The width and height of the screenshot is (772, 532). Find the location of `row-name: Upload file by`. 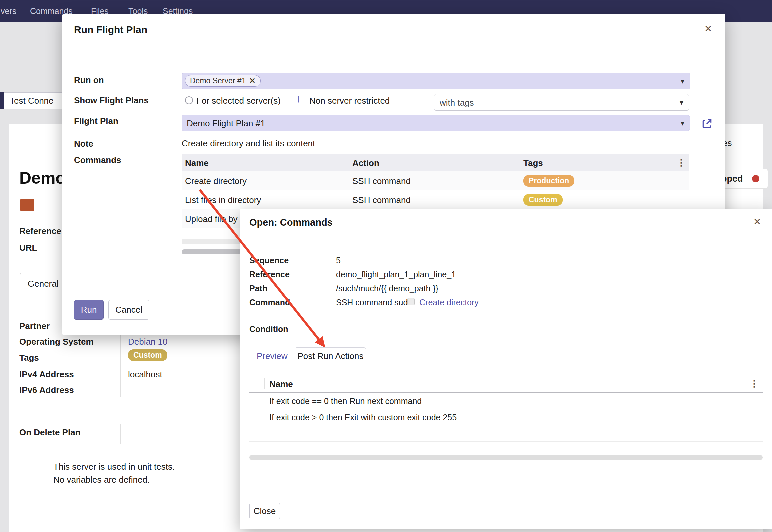

row-name: Upload file by is located at coordinates (211, 219).